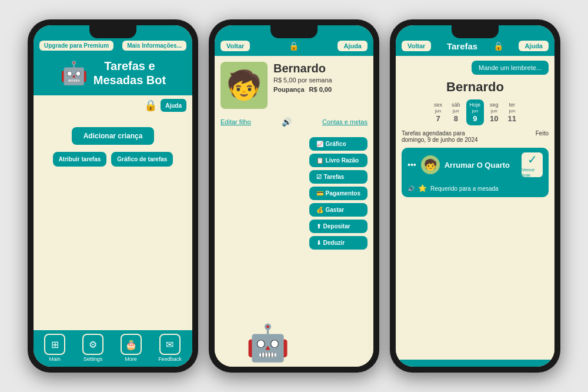  Describe the element at coordinates (131, 344) in the screenshot. I see `more-icon: 🎂` at that location.